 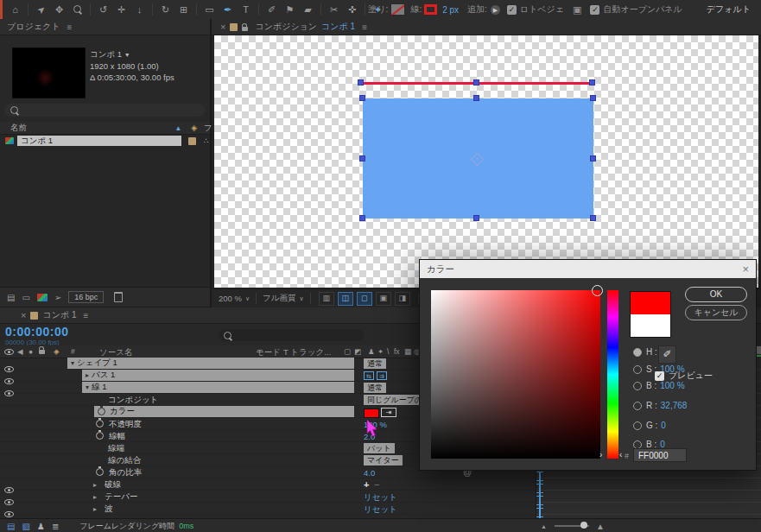 What do you see at coordinates (10, 297) in the screenshot?
I see `interpret-footage-icon: ▤` at bounding box center [10, 297].